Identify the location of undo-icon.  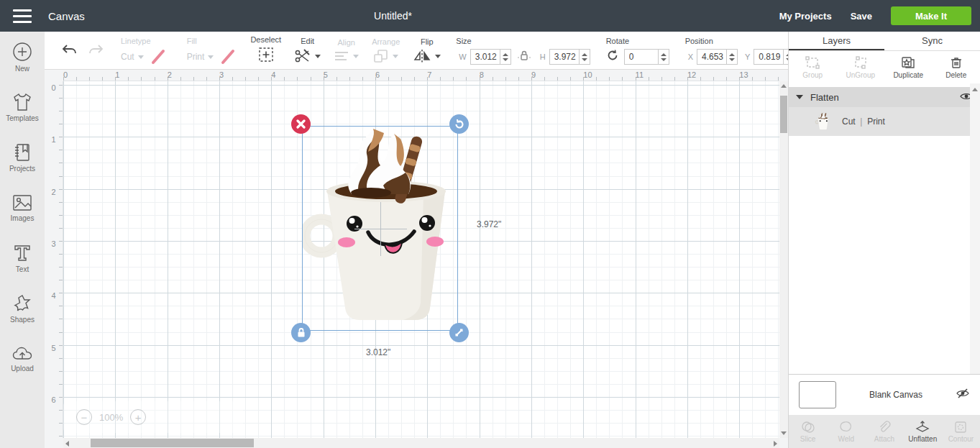
(69, 50).